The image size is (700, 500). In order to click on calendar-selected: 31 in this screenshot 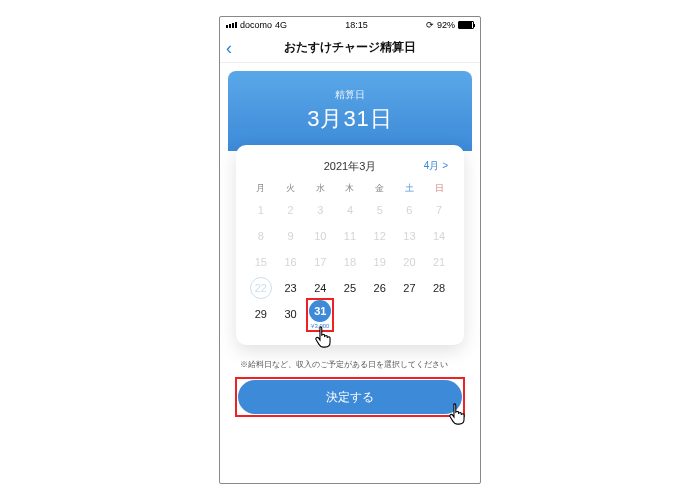, I will do `click(320, 311)`.